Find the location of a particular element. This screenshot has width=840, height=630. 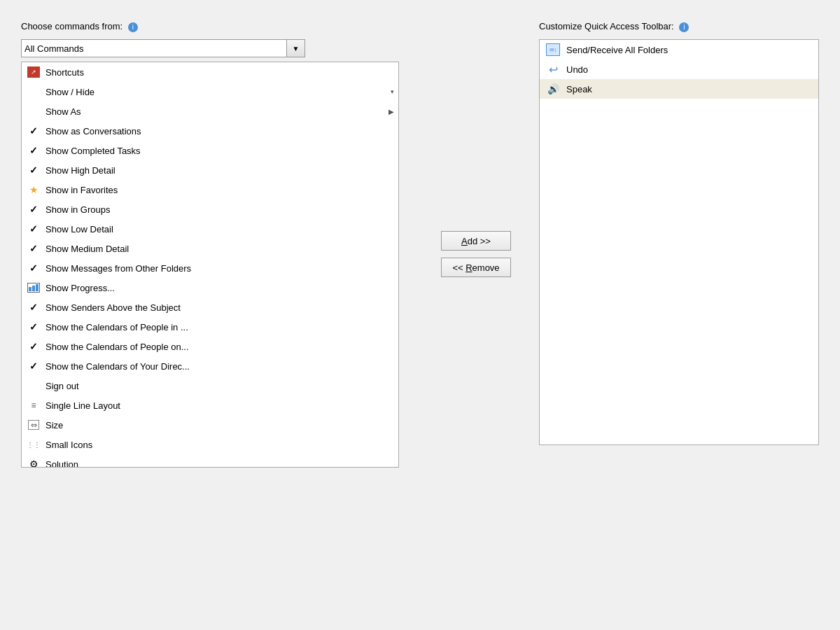

list-item-show-as: Show As ▶ is located at coordinates (210, 111).